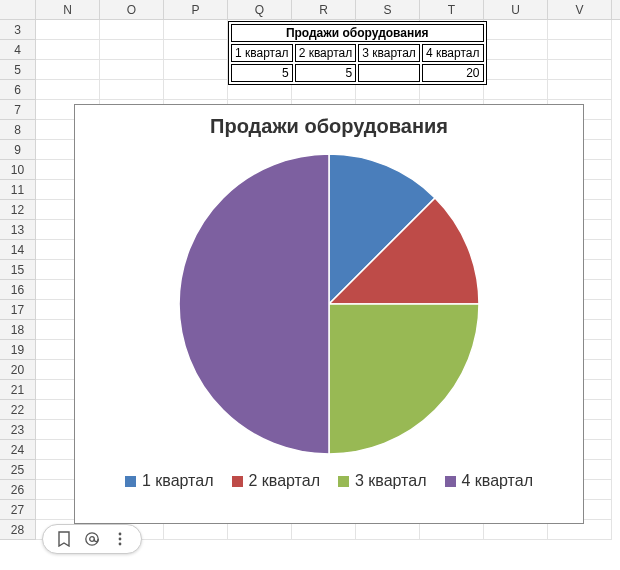 Image resolution: width=620 pixels, height=570 pixels. What do you see at coordinates (453, 53) in the screenshot?
I see `table-header-cell: 4 квартал` at bounding box center [453, 53].